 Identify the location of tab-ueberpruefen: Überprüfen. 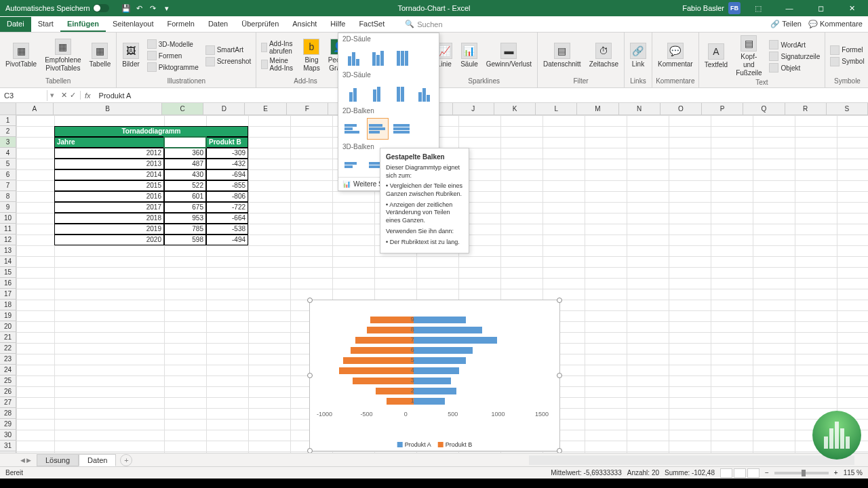
(260, 24).